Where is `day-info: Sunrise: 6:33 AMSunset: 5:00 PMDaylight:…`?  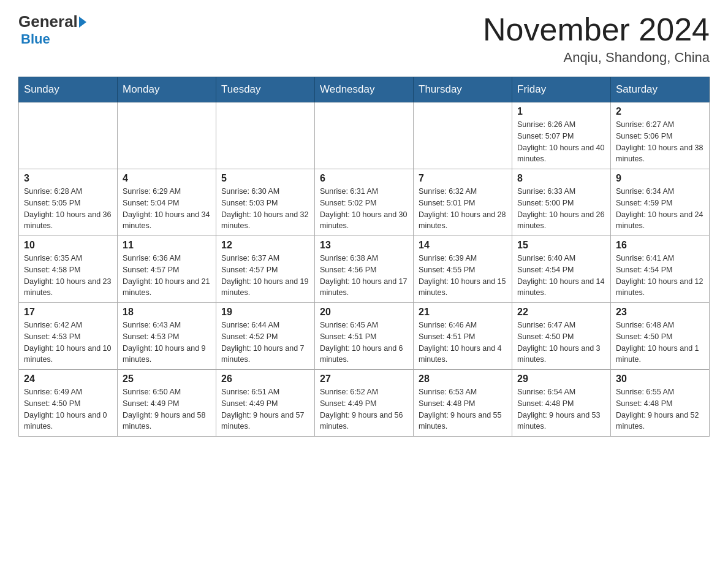 day-info: Sunrise: 6:33 AMSunset: 5:00 PMDaylight:… is located at coordinates (561, 209).